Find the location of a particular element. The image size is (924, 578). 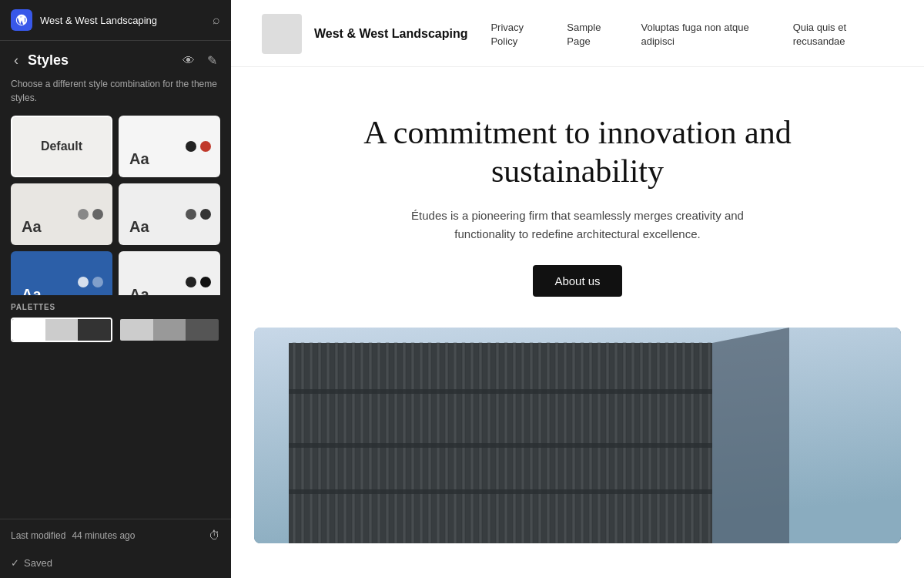

swatch-dark is located at coordinates (94, 330).